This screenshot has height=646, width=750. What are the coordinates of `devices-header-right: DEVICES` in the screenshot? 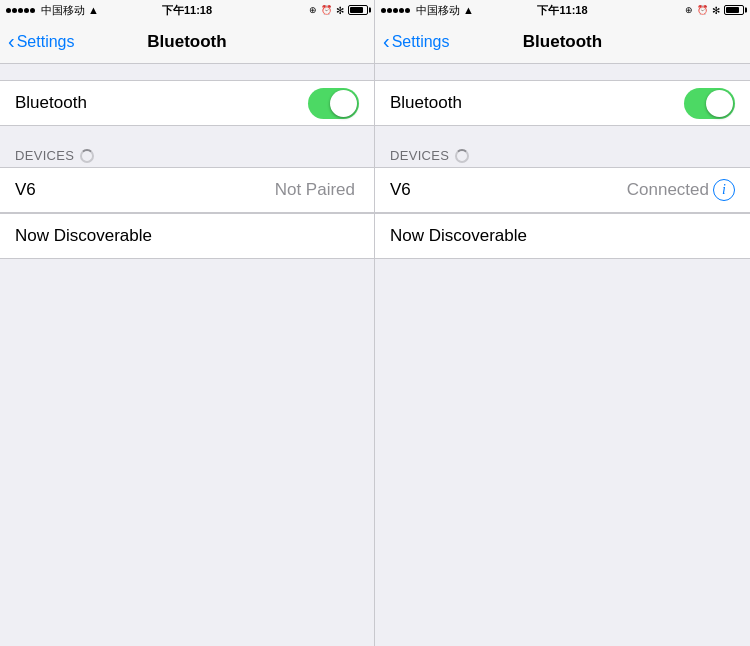 It's located at (562, 154).